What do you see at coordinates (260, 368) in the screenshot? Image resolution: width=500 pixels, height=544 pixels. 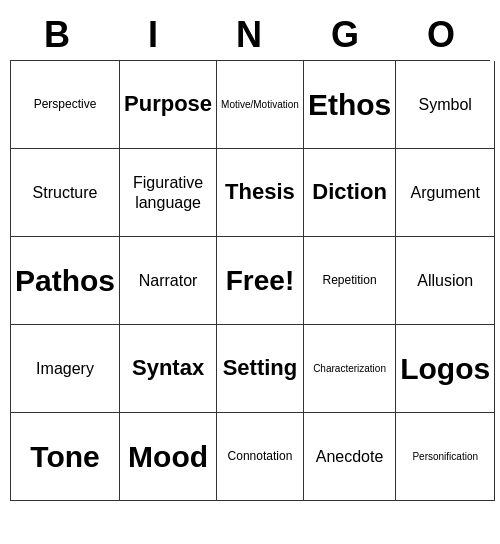 I see `cell-label: Setting` at bounding box center [260, 368].